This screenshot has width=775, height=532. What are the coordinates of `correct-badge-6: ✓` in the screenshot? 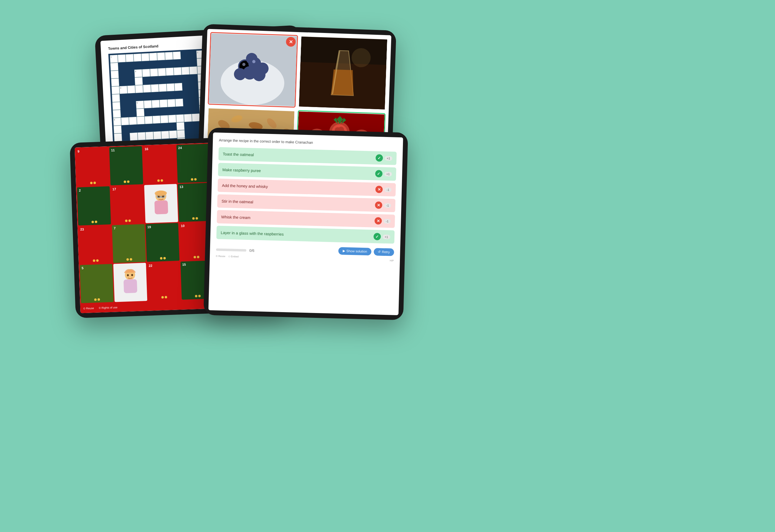 It's located at (377, 237).